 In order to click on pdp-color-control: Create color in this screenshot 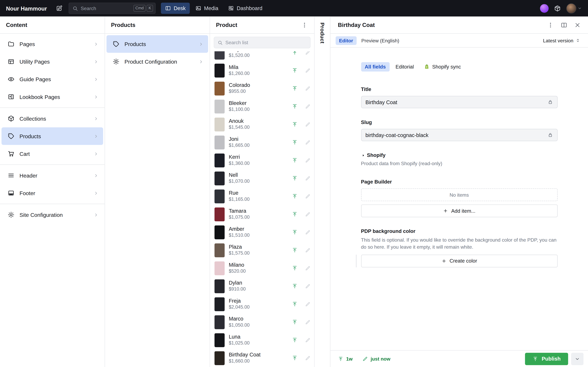, I will do `click(457, 261)`.